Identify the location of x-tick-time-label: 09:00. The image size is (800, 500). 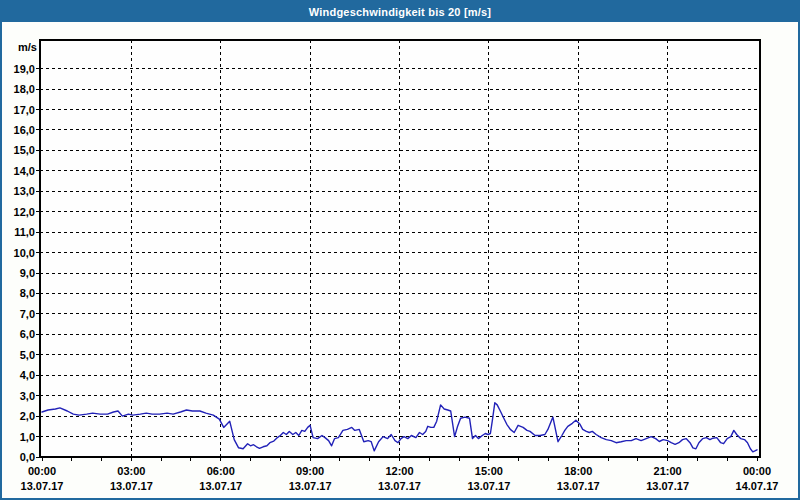
(310, 471).